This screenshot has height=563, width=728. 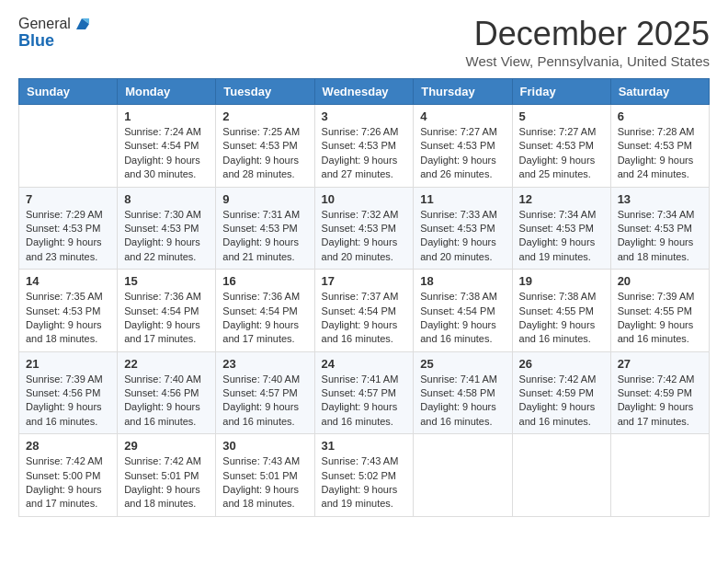 What do you see at coordinates (364, 364) in the screenshot?
I see `day-number: 24` at bounding box center [364, 364].